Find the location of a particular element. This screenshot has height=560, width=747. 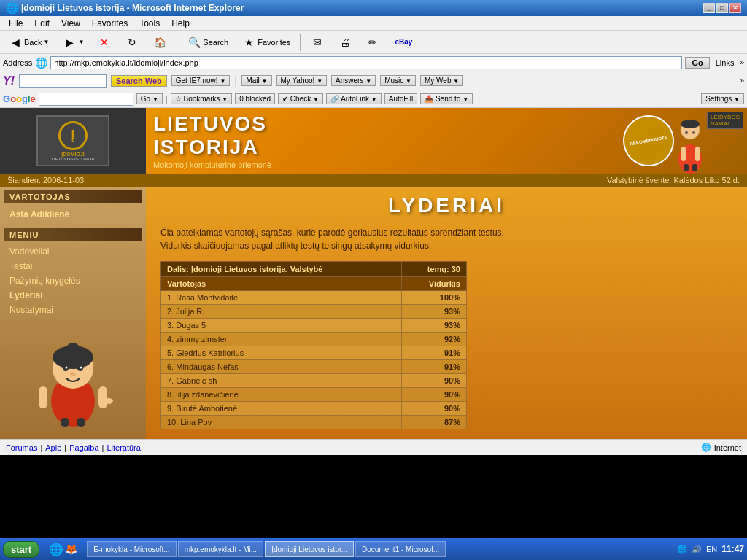

page-description: Čia pateikiamas vartotojų sąrašas, kurie… is located at coordinates (446, 239).